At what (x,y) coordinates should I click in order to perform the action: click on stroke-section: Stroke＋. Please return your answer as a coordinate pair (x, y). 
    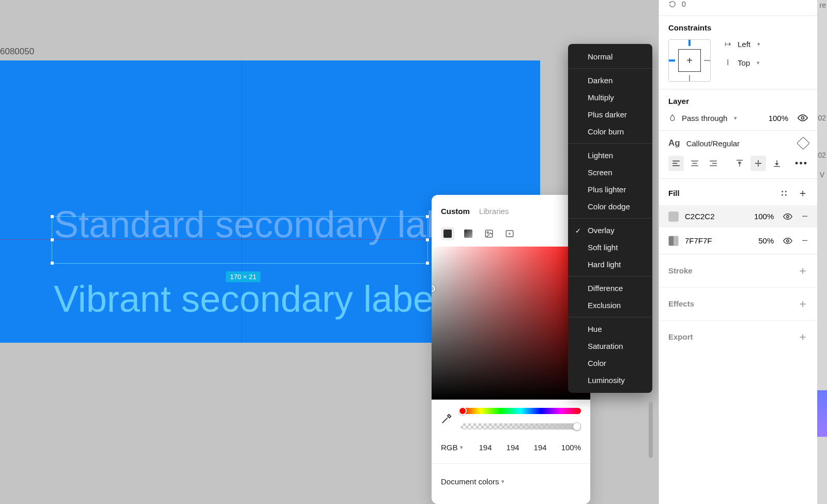
    Looking at the image, I should click on (738, 271).